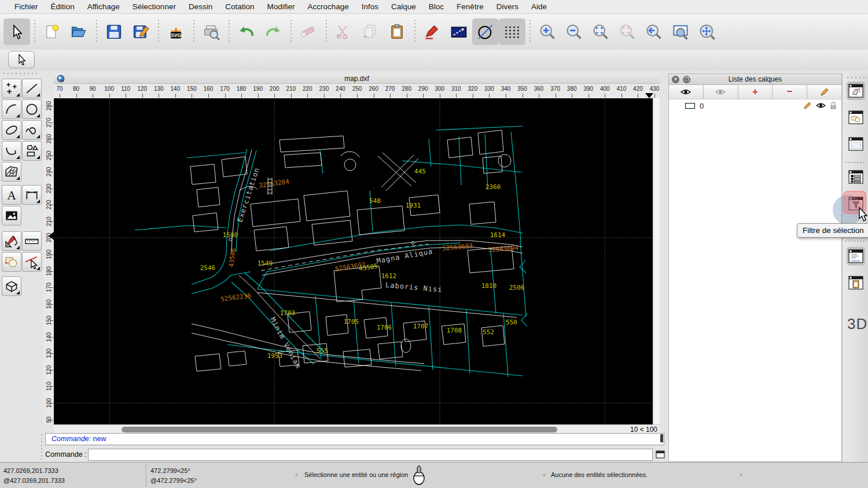 The width and height of the screenshot is (868, 488). Describe the element at coordinates (308, 32) in the screenshot. I see `eraser-icon` at that location.